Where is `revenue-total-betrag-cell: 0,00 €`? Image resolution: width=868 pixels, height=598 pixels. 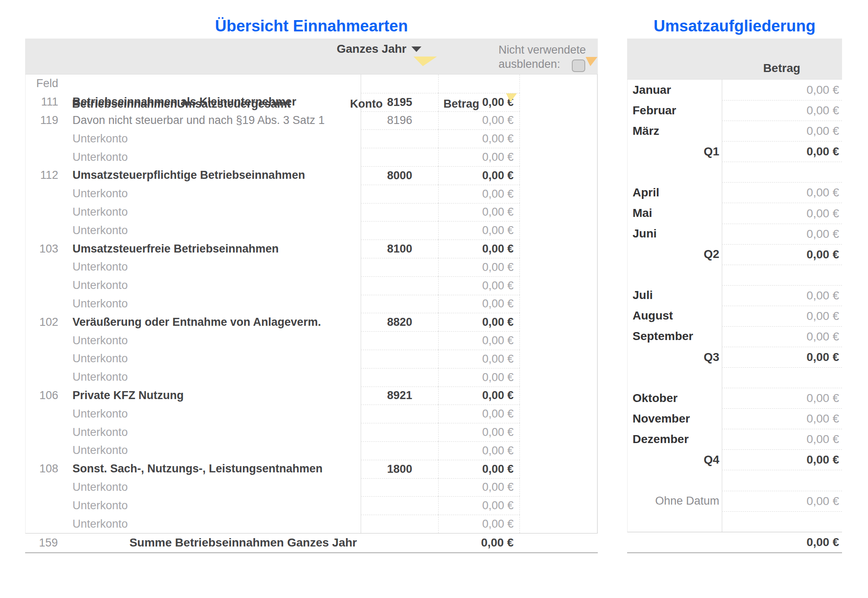
revenue-total-betrag-cell: 0,00 € is located at coordinates (782, 542).